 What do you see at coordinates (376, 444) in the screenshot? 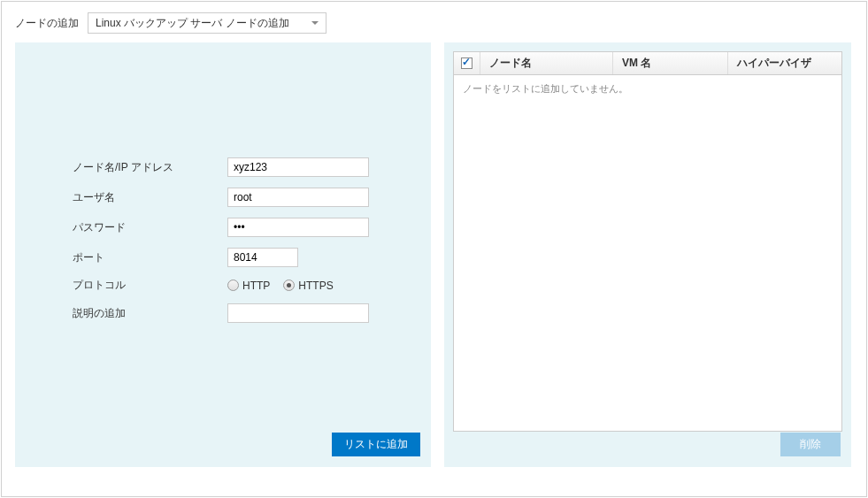
I see `add-to-list-button: リストに追加` at bounding box center [376, 444].